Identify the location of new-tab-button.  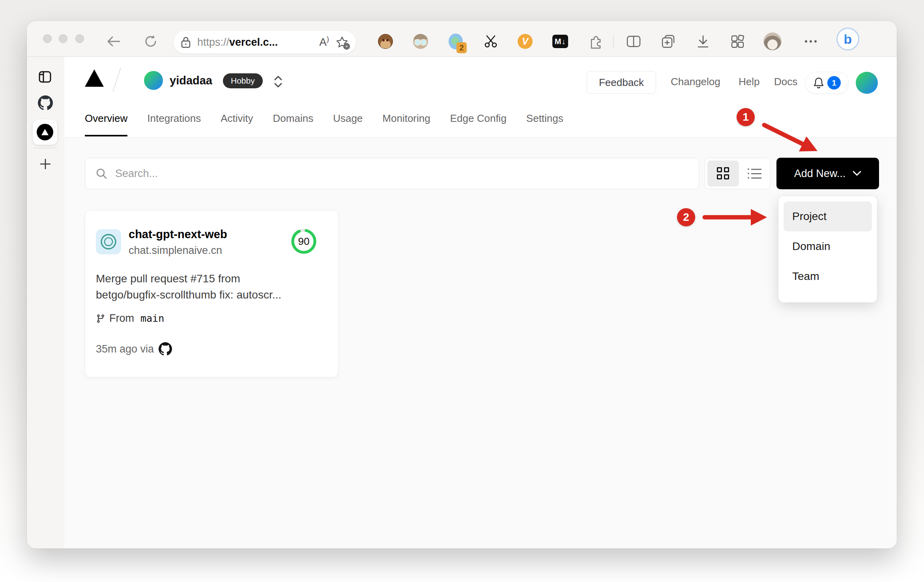
(45, 164).